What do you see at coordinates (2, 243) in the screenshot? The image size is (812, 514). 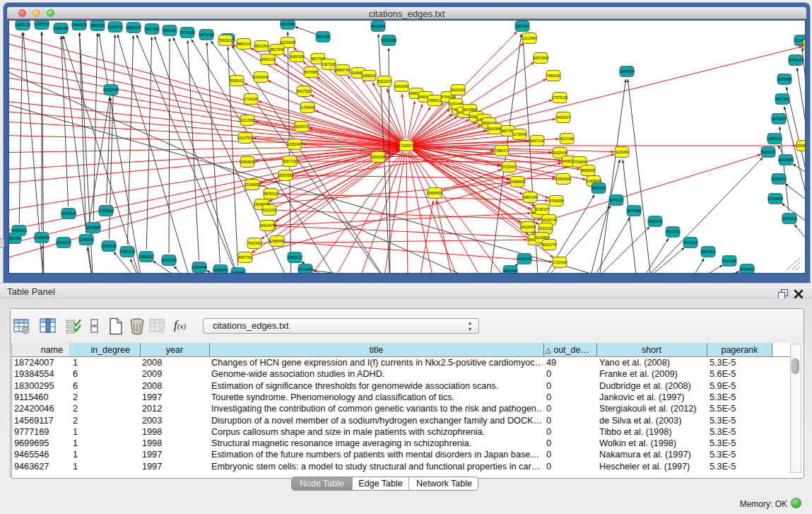 I see `panel-divider-grip` at bounding box center [2, 243].